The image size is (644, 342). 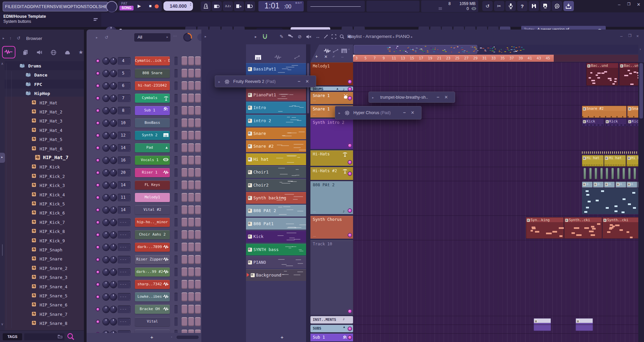 What do you see at coordinates (332, 198) in the screenshot?
I see `track-header-808-pat-2: 808 PAt 2...♪` at bounding box center [332, 198].